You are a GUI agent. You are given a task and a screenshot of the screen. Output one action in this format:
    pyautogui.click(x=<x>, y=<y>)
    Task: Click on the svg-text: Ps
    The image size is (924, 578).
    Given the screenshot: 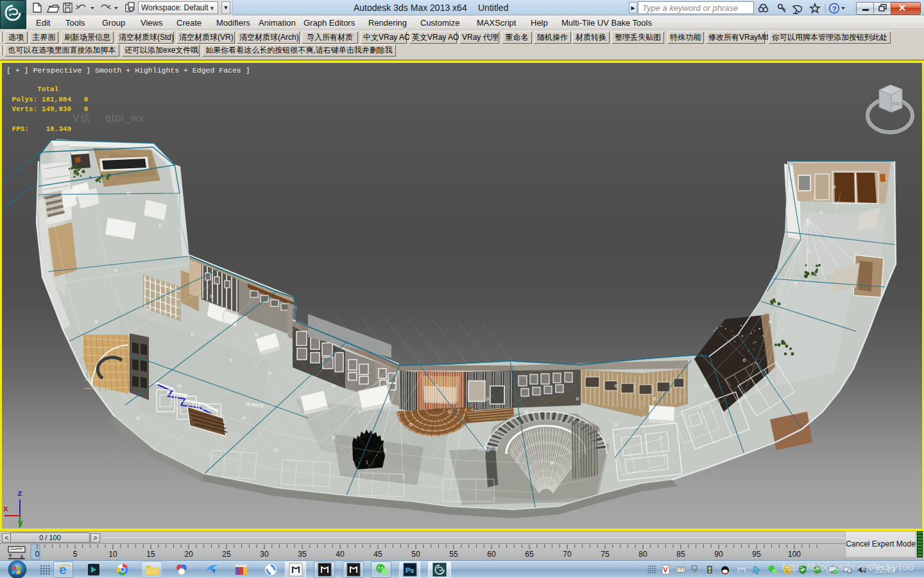 What is the action you would take?
    pyautogui.click(x=409, y=570)
    